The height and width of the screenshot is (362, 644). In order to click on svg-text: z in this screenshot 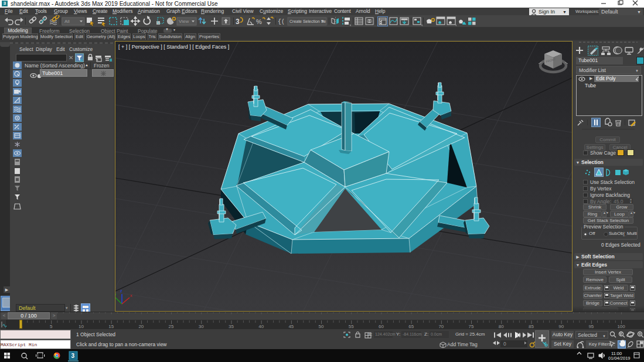, I will do `click(121, 291)`.